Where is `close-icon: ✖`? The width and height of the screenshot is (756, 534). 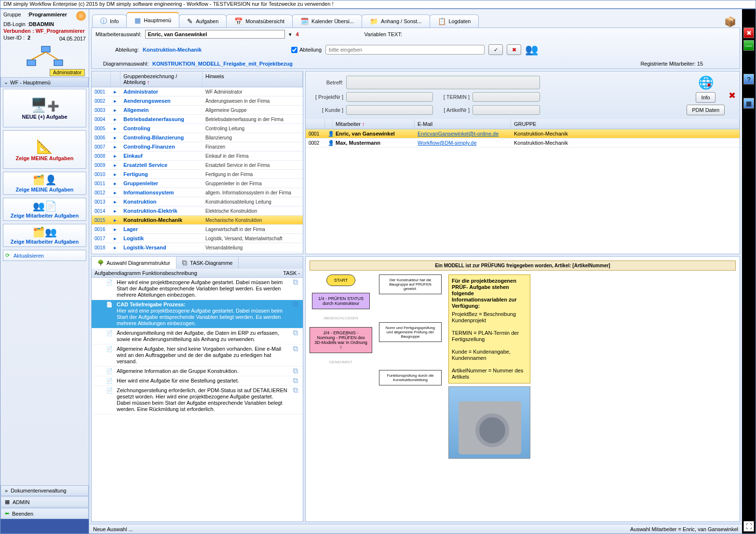 close-icon: ✖ is located at coordinates (732, 96).